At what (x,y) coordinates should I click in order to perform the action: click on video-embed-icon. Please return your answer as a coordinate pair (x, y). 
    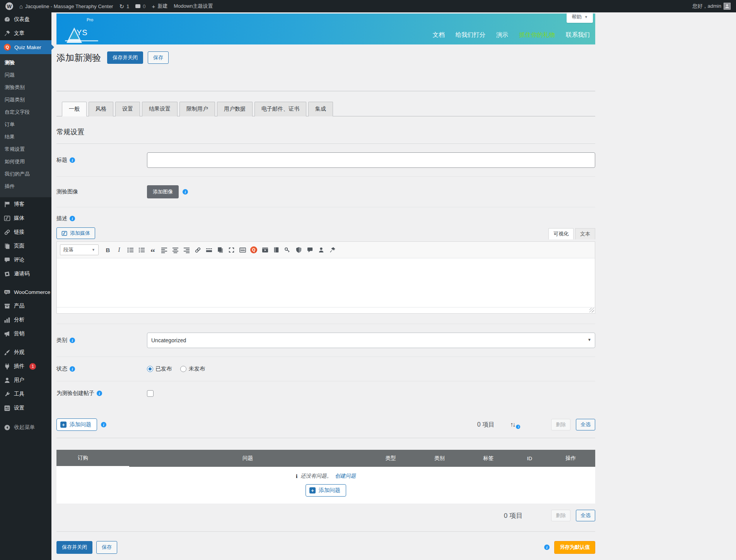
    Looking at the image, I should click on (265, 250).